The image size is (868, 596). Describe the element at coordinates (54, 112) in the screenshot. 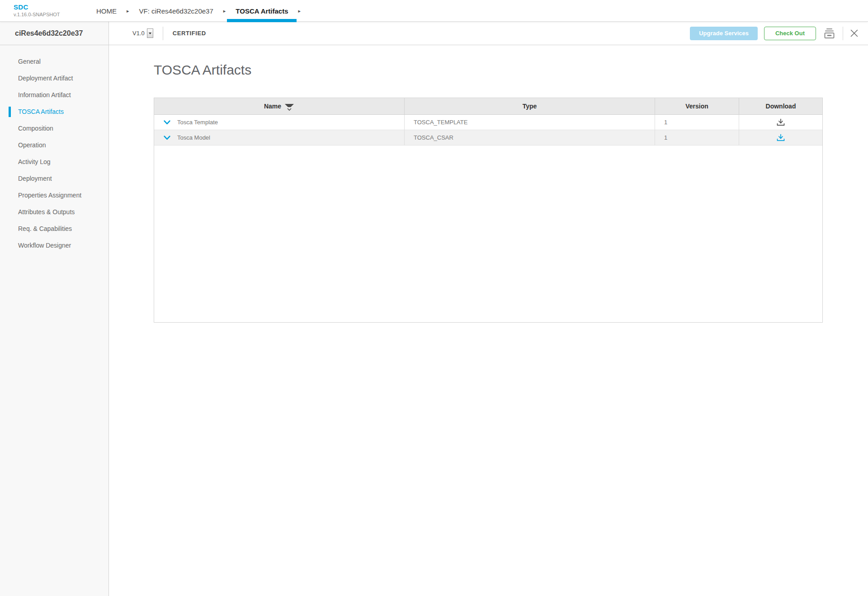

I see `sidebar-item-tosca-artifacts: TOSCA Artifacts` at that location.